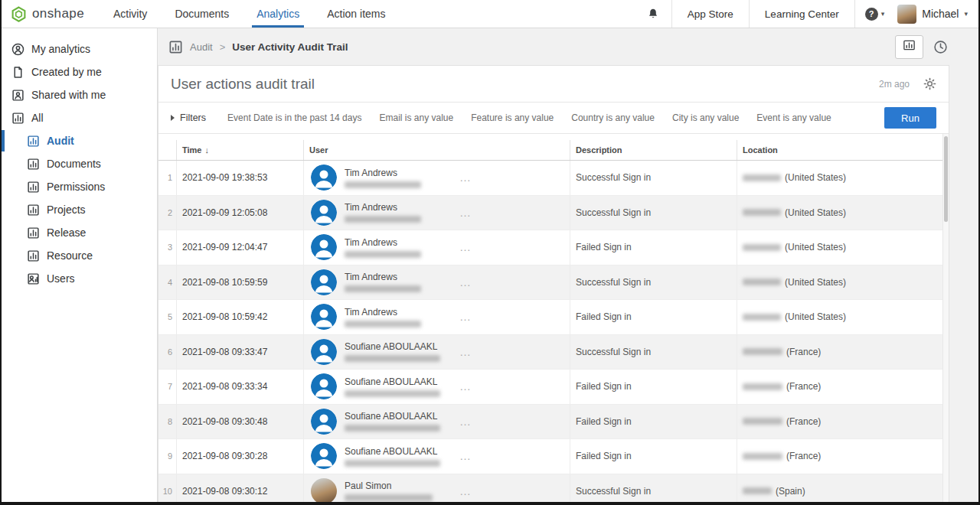 Image resolution: width=980 pixels, height=505 pixels. I want to click on user-menu: Michael ▾, so click(936, 14).